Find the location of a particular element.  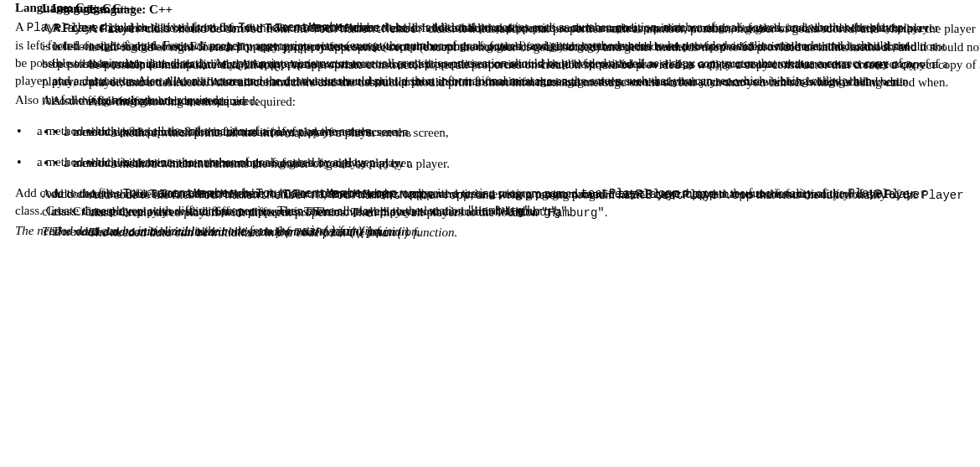

description-para-3: Add code to the files TournamentMember.h… is located at coordinates (490, 203).